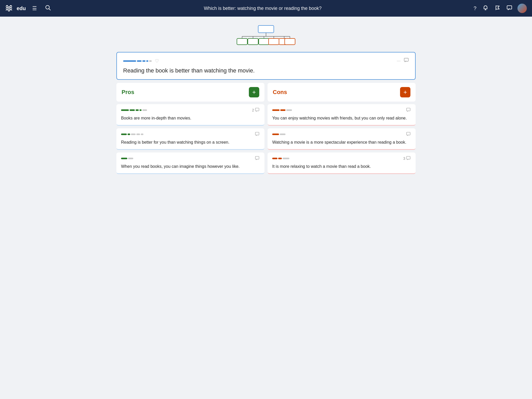 The image size is (532, 399). What do you see at coordinates (509, 8) in the screenshot?
I see `chat-icon` at bounding box center [509, 8].